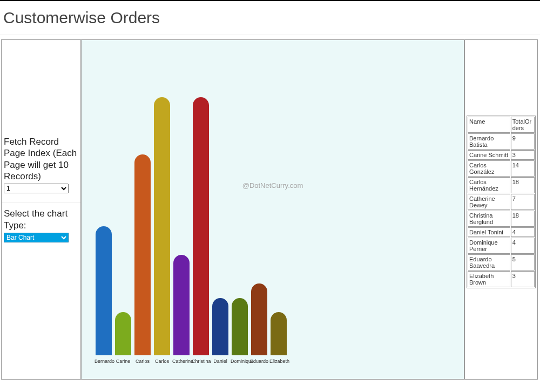 The height and width of the screenshot is (392, 540). I want to click on cell-name: Catherine Dewey, so click(489, 202).